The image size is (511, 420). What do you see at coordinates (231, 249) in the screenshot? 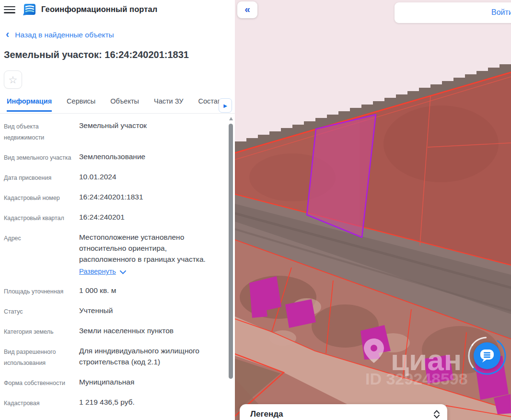
I see `panel-scrollbar` at bounding box center [231, 249].